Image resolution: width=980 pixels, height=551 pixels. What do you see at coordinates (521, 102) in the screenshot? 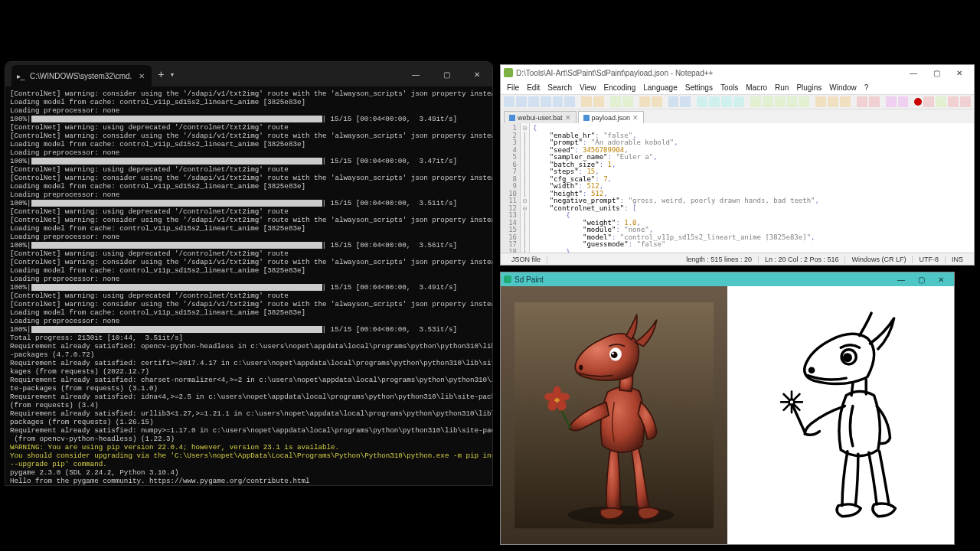
I see `open-icon` at bounding box center [521, 102].